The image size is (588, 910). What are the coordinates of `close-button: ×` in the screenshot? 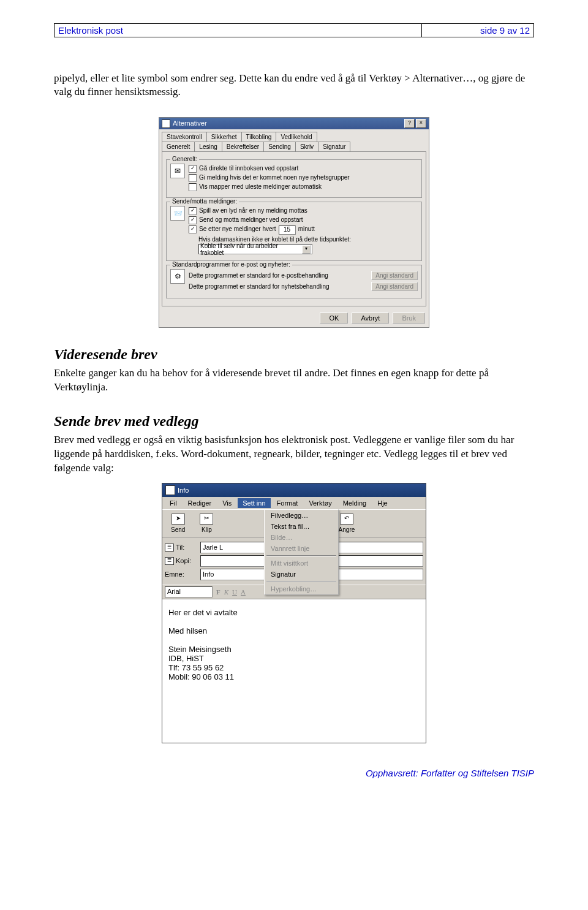 It's located at (421, 124).